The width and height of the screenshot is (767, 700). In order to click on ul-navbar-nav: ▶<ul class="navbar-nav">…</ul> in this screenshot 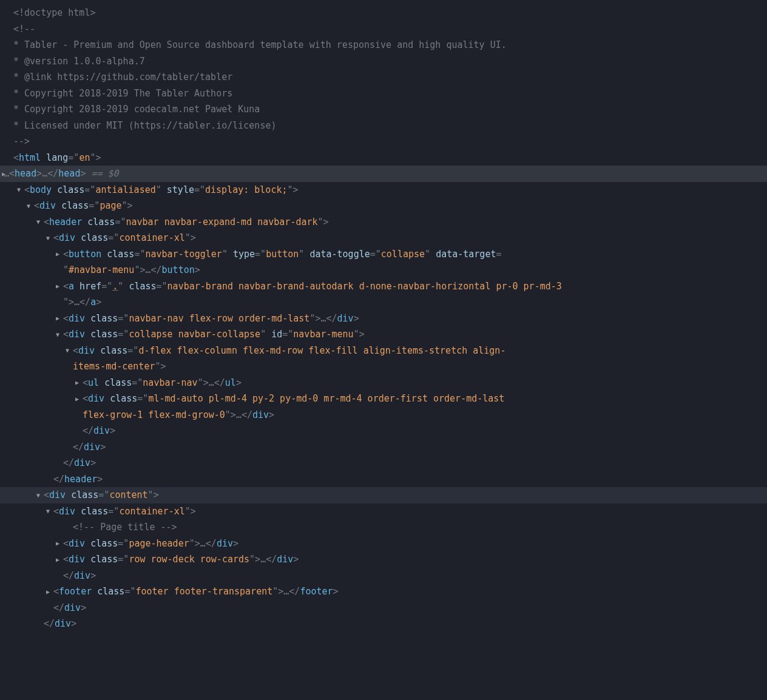, I will do `click(384, 383)`.